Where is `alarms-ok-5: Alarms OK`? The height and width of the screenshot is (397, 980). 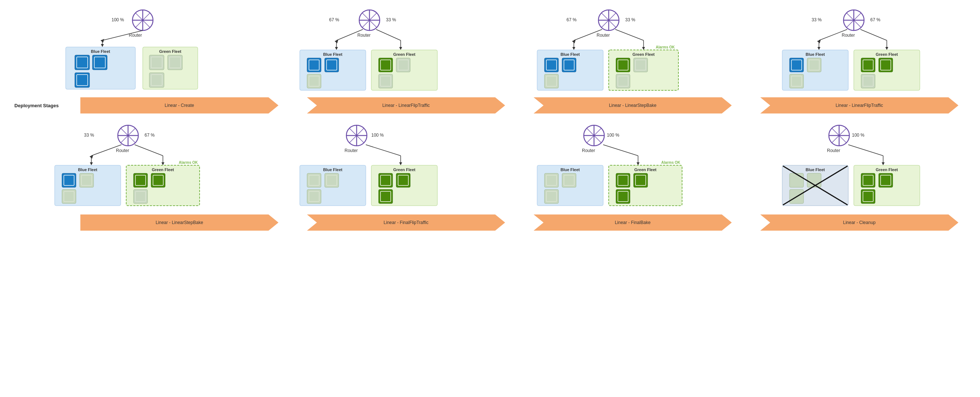 alarms-ok-5: Alarms OK is located at coordinates (188, 163).